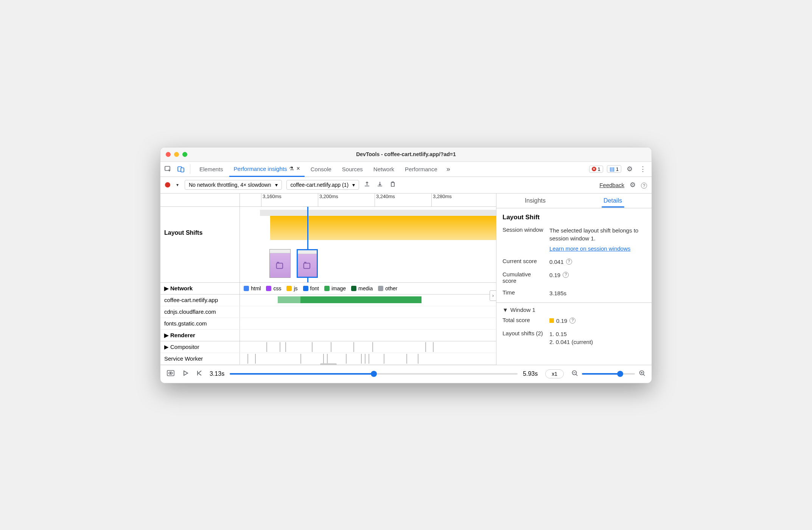 The image size is (812, 530). What do you see at coordinates (613, 201) in the screenshot?
I see `sidebar-tab-details: Details` at bounding box center [613, 201].